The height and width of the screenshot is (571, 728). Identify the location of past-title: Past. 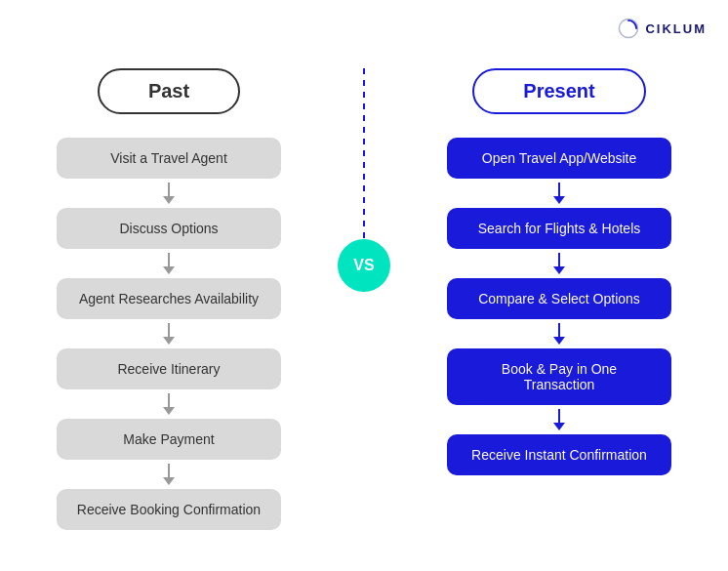
(169, 92).